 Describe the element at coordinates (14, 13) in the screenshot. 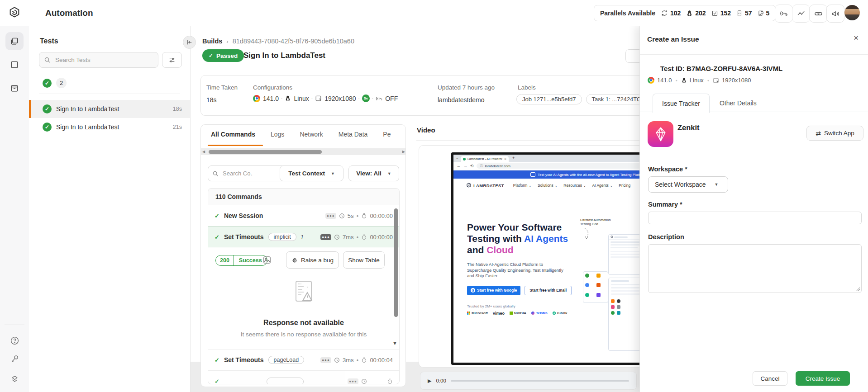

I see `lambdatest-logo-icon` at that location.